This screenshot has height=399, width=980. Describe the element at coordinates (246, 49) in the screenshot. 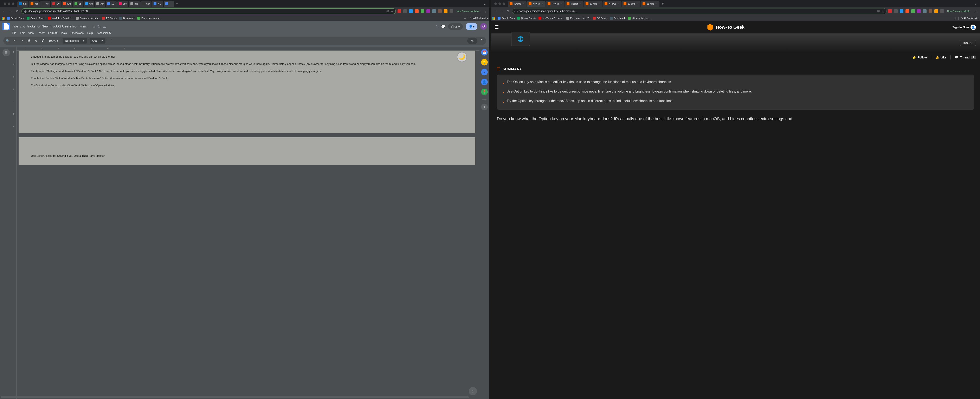

I see `horizontal-ruler: 1234567` at that location.